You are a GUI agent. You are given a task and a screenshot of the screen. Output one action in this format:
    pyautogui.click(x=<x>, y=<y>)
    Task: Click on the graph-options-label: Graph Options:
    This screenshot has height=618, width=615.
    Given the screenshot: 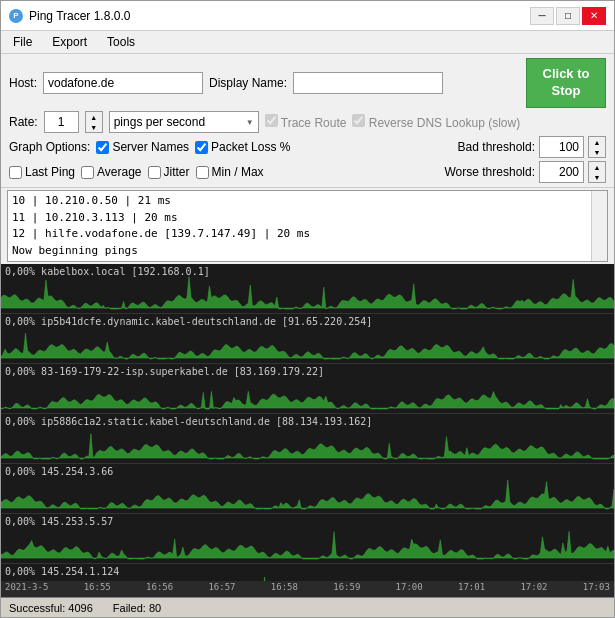 What is the action you would take?
    pyautogui.click(x=50, y=147)
    